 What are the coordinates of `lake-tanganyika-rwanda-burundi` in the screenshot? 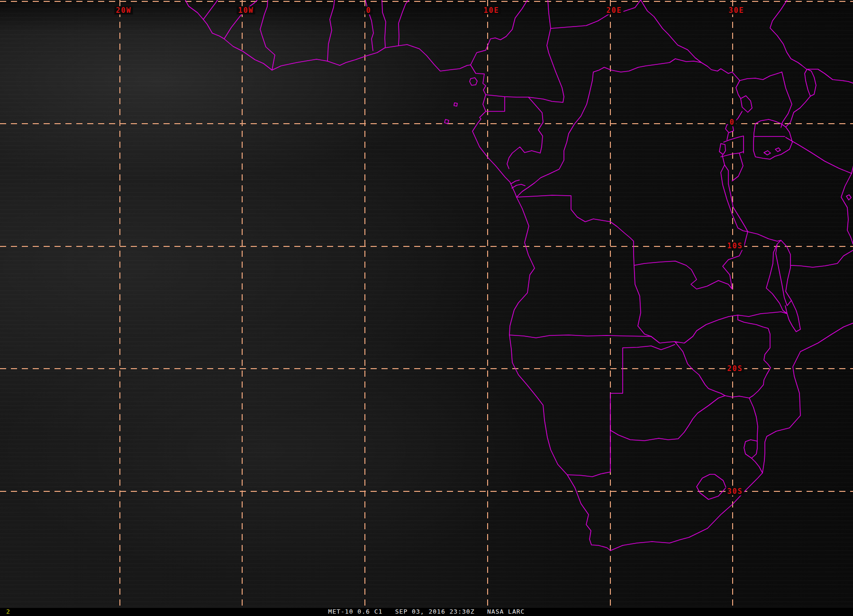 It's located at (735, 184).